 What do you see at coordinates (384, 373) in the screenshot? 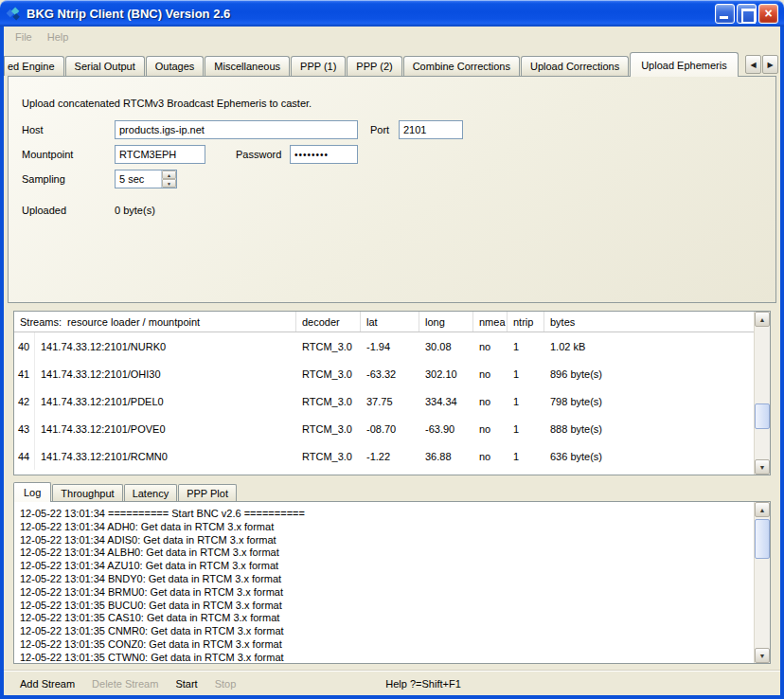
I see `stream-row: 41 141.74.33.12:2101/OHI30 RTCM_3.0 -63.…` at bounding box center [384, 373].